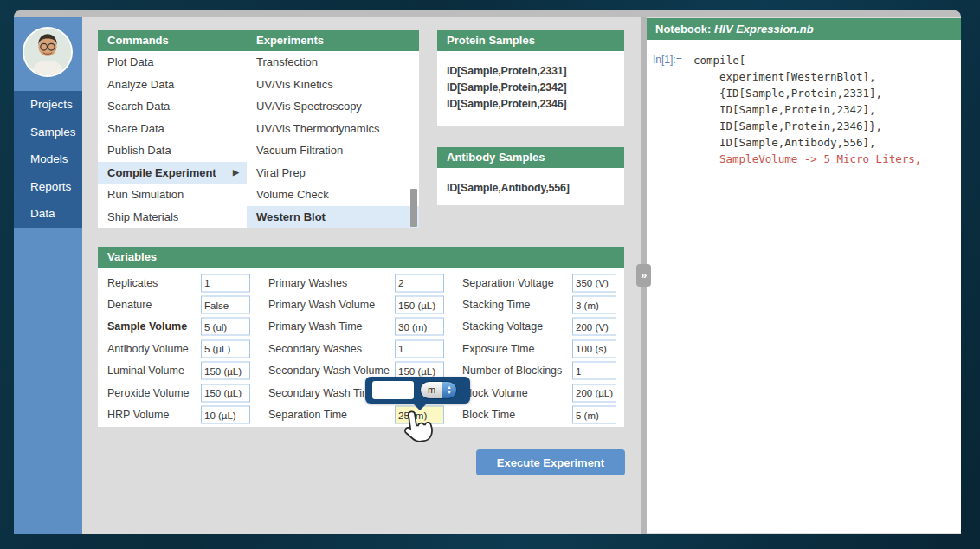  Describe the element at coordinates (48, 52) in the screenshot. I see `avatar` at that location.